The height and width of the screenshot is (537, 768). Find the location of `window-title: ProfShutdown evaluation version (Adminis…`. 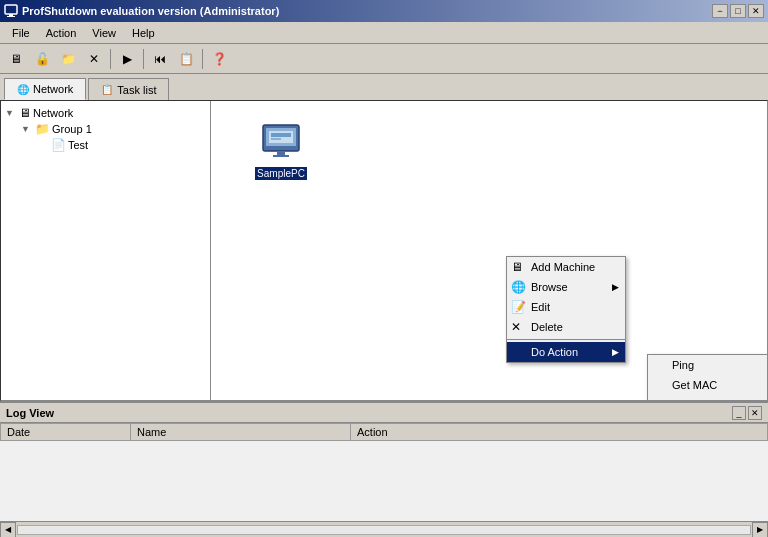

window-title: ProfShutdown evaluation version (Adminis… is located at coordinates (150, 11).